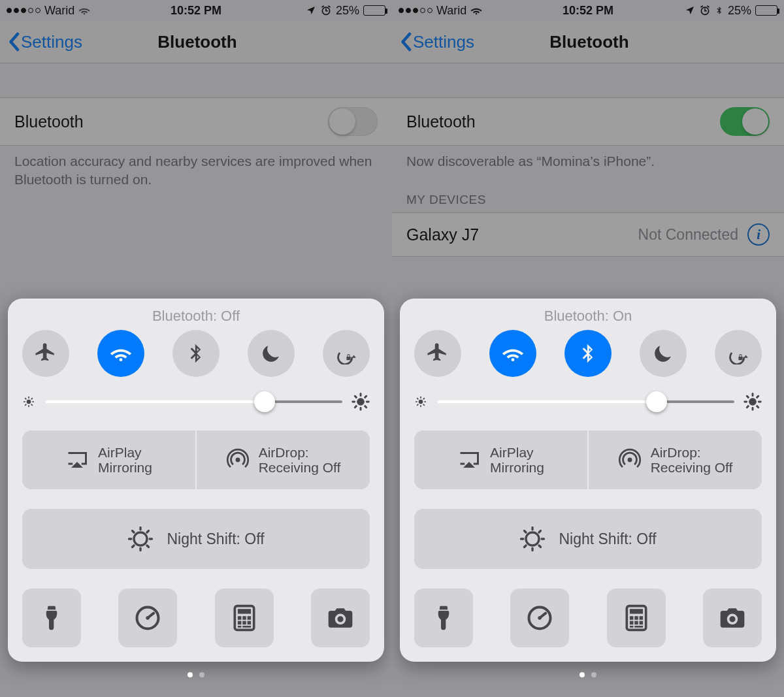 The height and width of the screenshot is (697, 784). What do you see at coordinates (523, 235) in the screenshot?
I see `device-name: Galaxy J7` at bounding box center [523, 235].